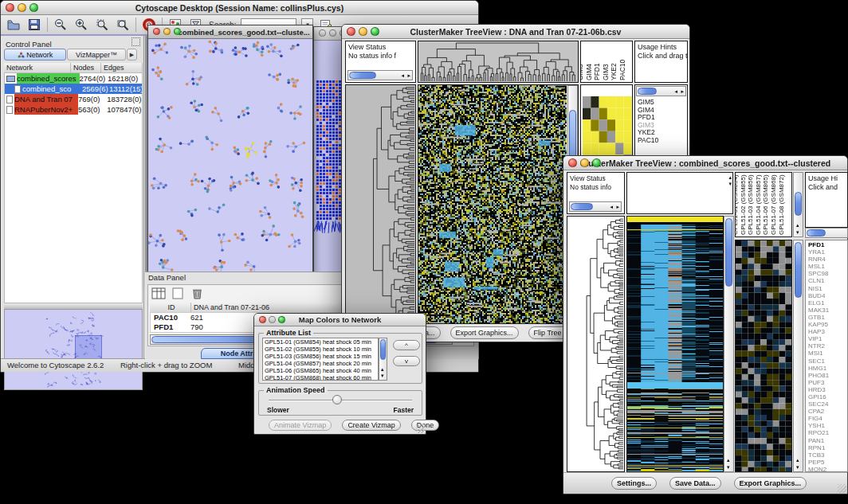 The image size is (848, 504). I want to click on save-session-icon, so click(34, 25).